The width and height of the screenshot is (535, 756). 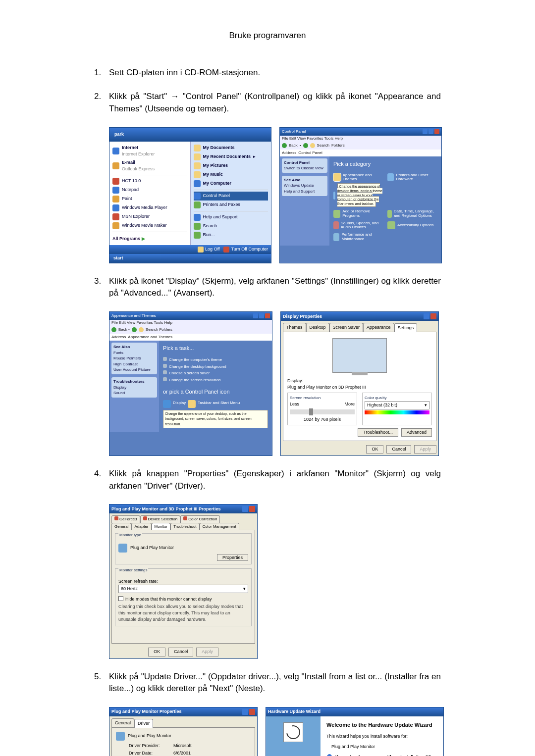 What do you see at coordinates (144, 723) in the screenshot?
I see `tab-driver: Driver` at bounding box center [144, 723].